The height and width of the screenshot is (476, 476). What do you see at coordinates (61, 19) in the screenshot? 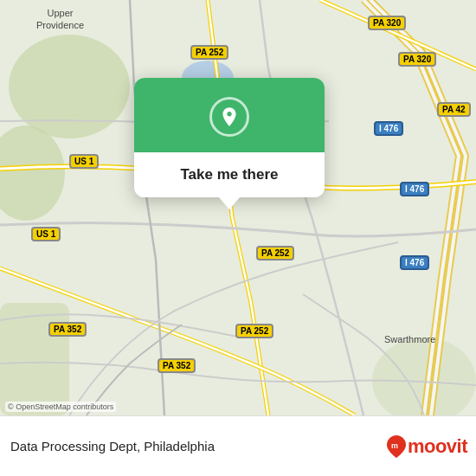
I see `place-label-upper-providence: UpperProvidence` at bounding box center [61, 19].